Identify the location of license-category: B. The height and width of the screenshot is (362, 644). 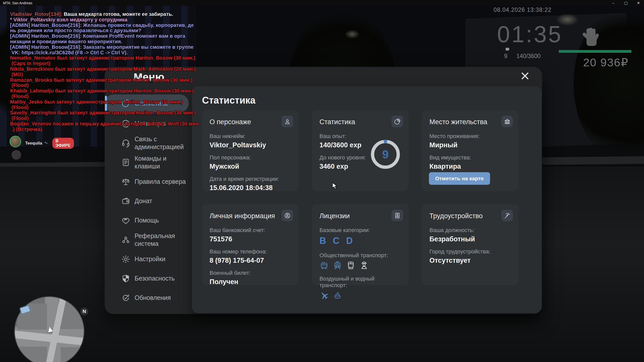
(323, 241).